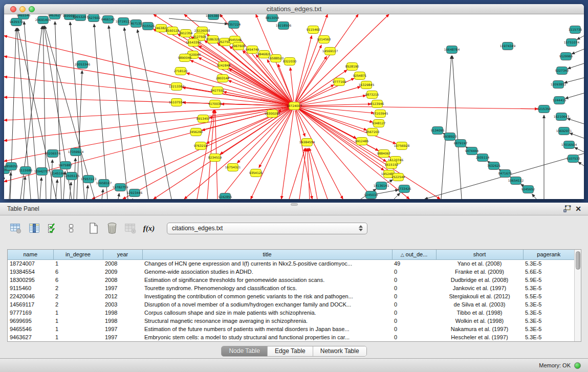 Image resolution: width=588 pixels, height=372 pixels. I want to click on graph-node: 8528190, so click(352, 67).